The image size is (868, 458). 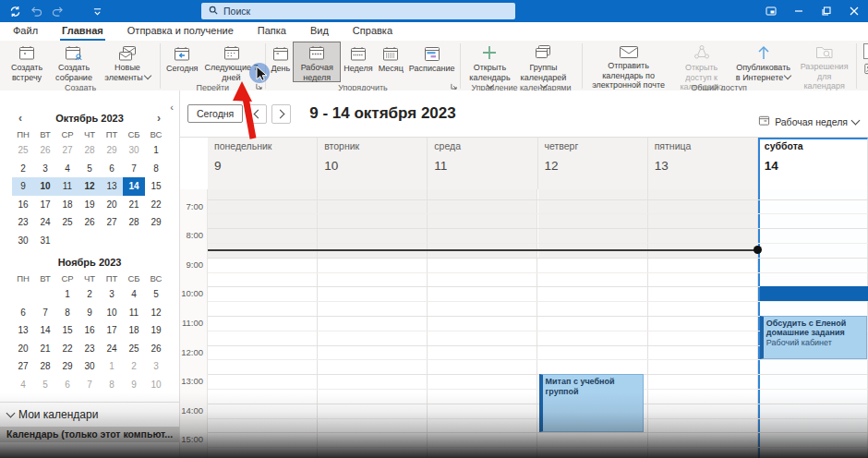 What do you see at coordinates (764, 62) in the screenshot?
I see `publish-online-button: Опубликовать в Интернете` at bounding box center [764, 62].